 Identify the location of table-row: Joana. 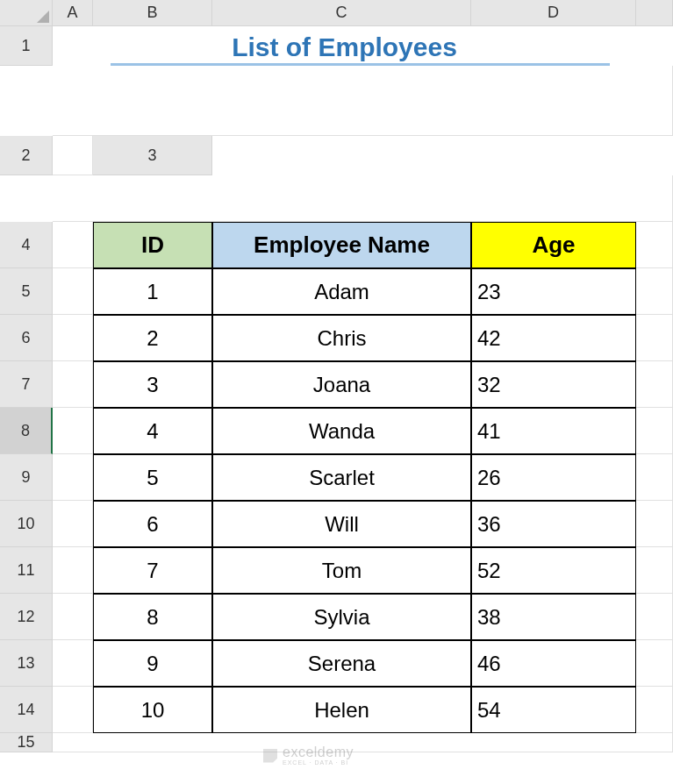
(342, 384).